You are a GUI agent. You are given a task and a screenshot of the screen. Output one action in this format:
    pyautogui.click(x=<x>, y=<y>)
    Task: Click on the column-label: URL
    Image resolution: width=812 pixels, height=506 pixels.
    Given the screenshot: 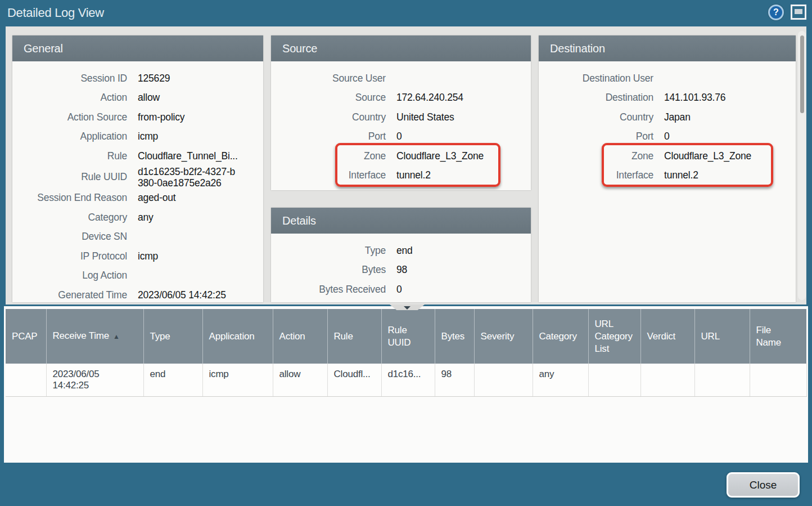 What is the action you would take?
    pyautogui.click(x=711, y=337)
    